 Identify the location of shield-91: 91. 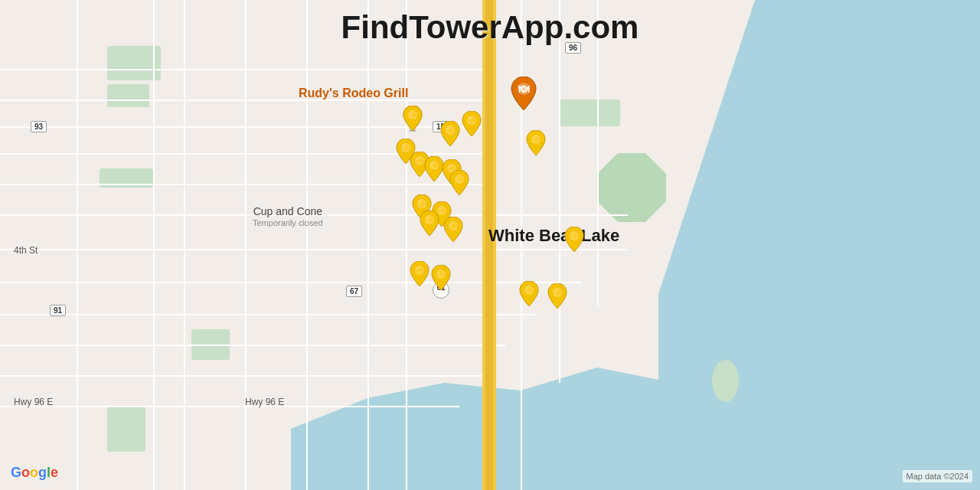
(58, 311).